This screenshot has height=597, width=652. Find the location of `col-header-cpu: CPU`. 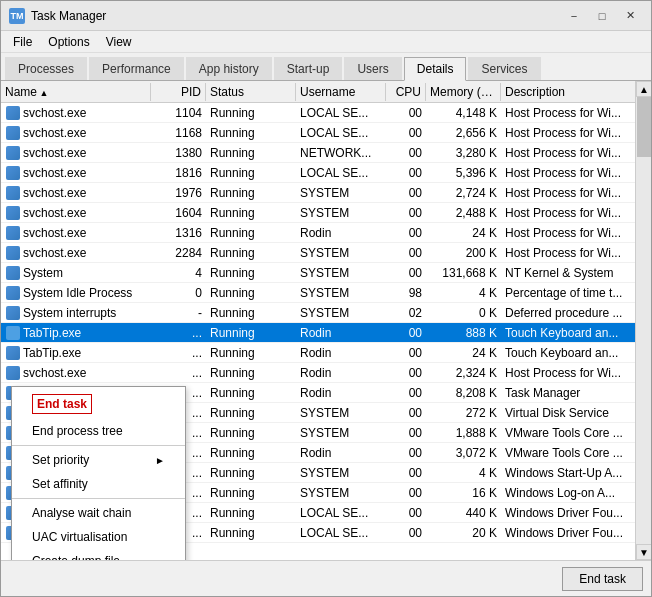

col-header-cpu: CPU is located at coordinates (406, 92).